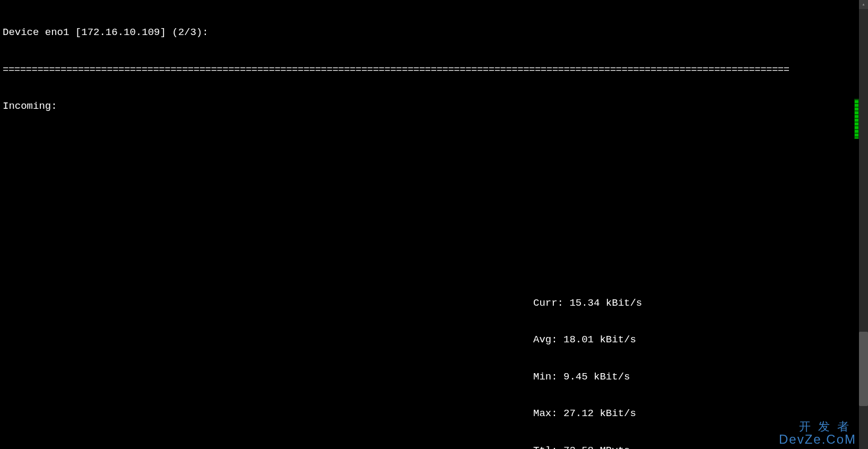 The image size is (868, 449). Describe the element at coordinates (396, 447) in the screenshot. I see `incoming-ttl: Ttl: 72.58 MByte` at that location.